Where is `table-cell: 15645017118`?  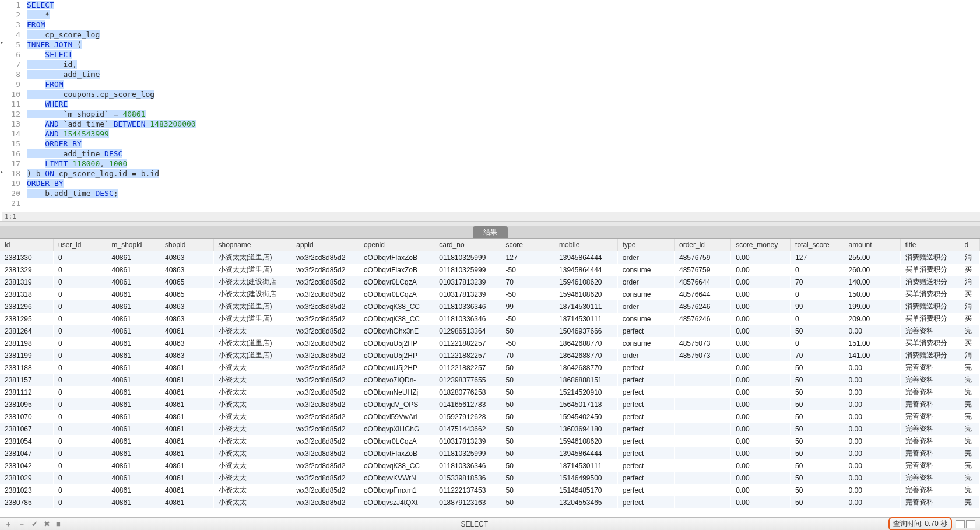
table-cell: 15645017118 is located at coordinates (586, 405).